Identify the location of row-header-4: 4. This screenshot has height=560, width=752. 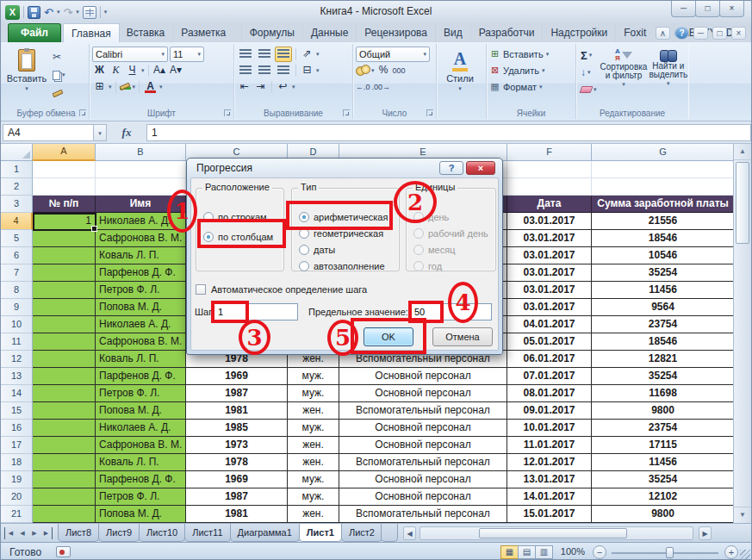
(17, 221).